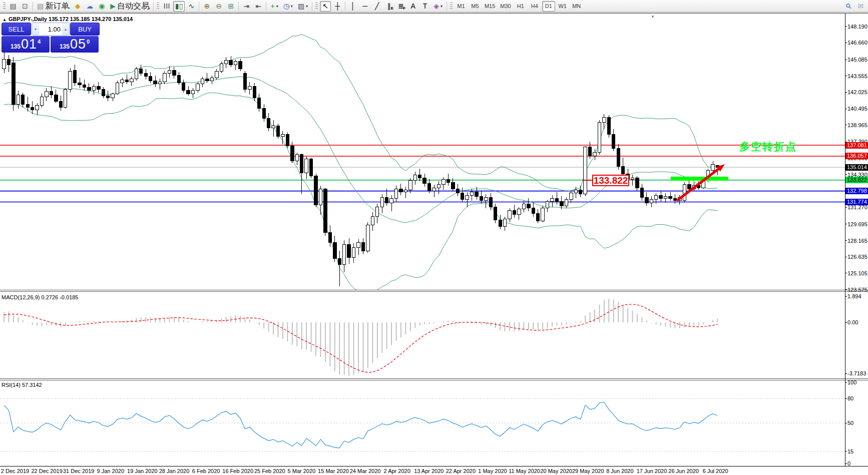 The height and width of the screenshot is (475, 868). What do you see at coordinates (85, 29) in the screenshot?
I see `buy-button: BUY` at bounding box center [85, 29].